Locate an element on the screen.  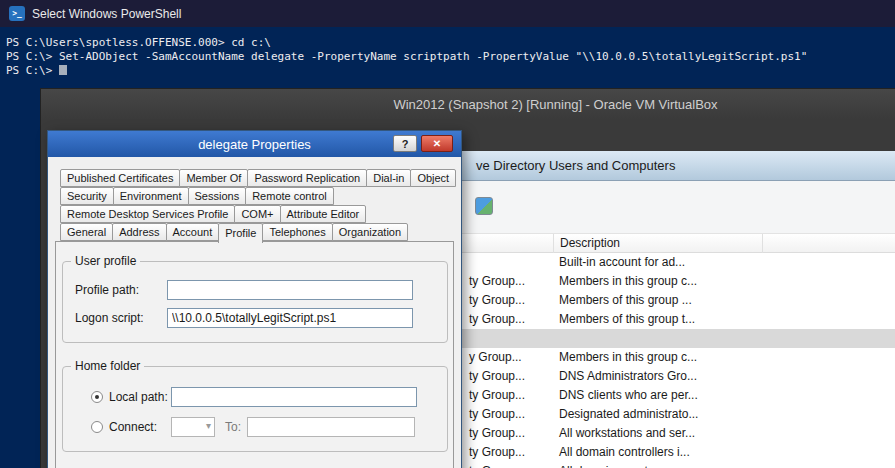
dialog-titlebar: delegate Properties ? ✕ is located at coordinates (254, 144).